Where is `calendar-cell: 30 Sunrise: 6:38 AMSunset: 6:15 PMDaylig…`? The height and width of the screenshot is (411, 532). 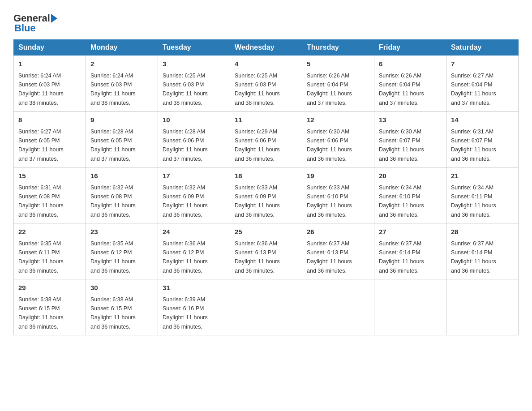
calendar-cell: 30 Sunrise: 6:38 AMSunset: 6:15 PMDaylig… is located at coordinates (122, 307).